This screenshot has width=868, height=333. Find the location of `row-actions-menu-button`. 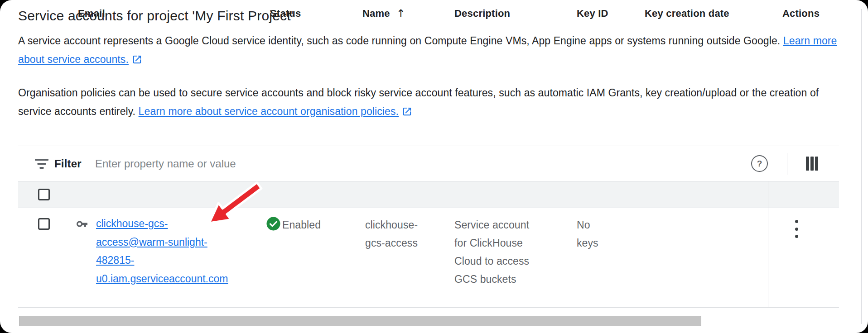

row-actions-menu-button is located at coordinates (796, 229).